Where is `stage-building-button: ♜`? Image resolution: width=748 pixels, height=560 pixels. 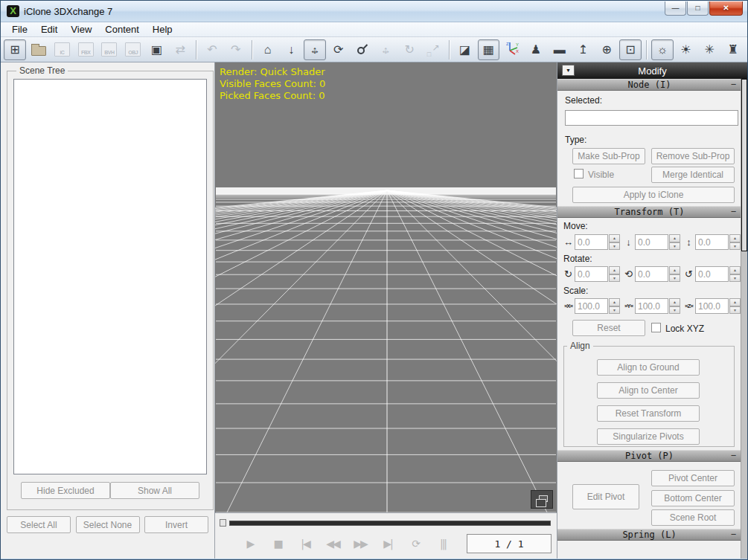
stage-building-button: ♜ is located at coordinates (733, 50).